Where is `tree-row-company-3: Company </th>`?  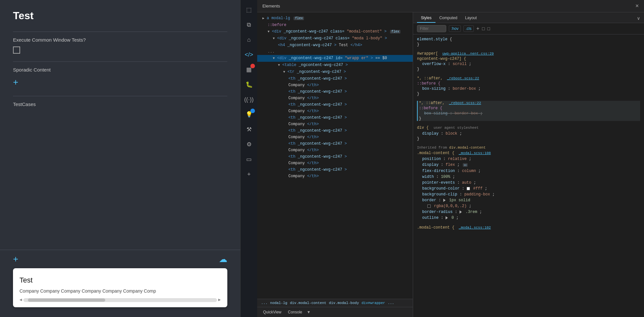 tree-row-company-3: Company </th> is located at coordinates (335, 111).